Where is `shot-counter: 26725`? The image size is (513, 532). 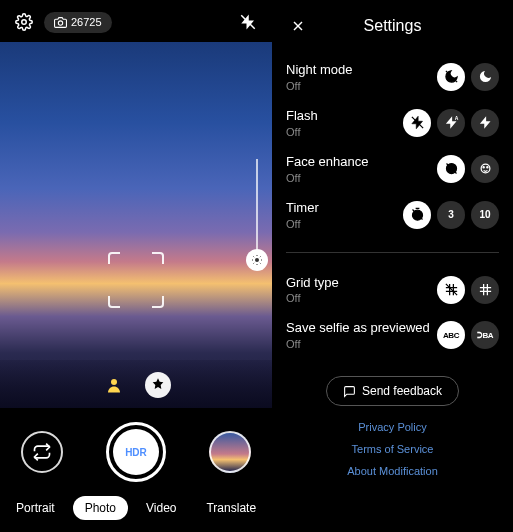
shot-counter: 26725 is located at coordinates (78, 22).